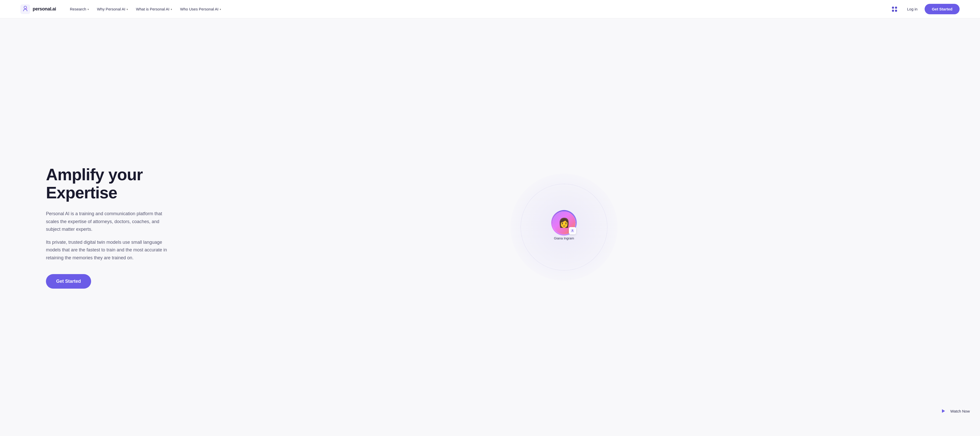  What do you see at coordinates (88, 9) in the screenshot?
I see `research-chevron-icon: ▾` at bounding box center [88, 9].